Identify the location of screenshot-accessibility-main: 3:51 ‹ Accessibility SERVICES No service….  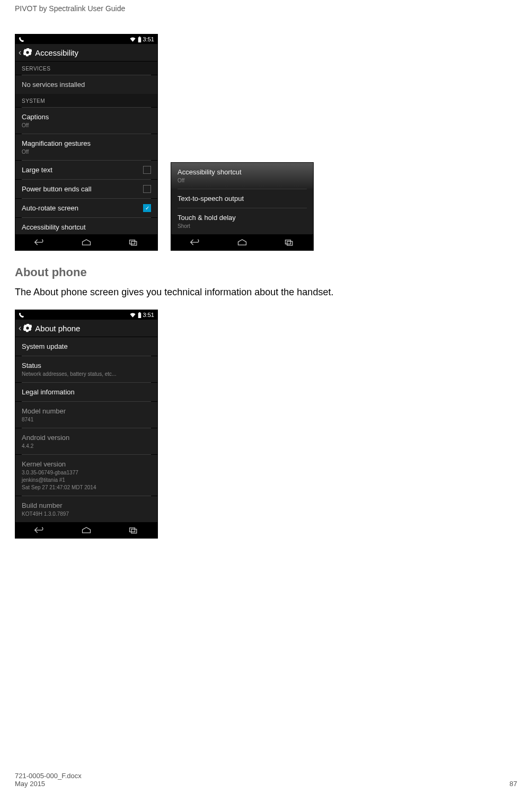
(86, 142).